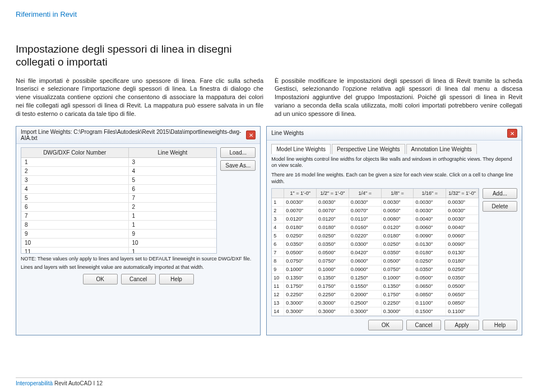 The image size is (538, 392). I want to click on table-row: 81, so click(119, 225).